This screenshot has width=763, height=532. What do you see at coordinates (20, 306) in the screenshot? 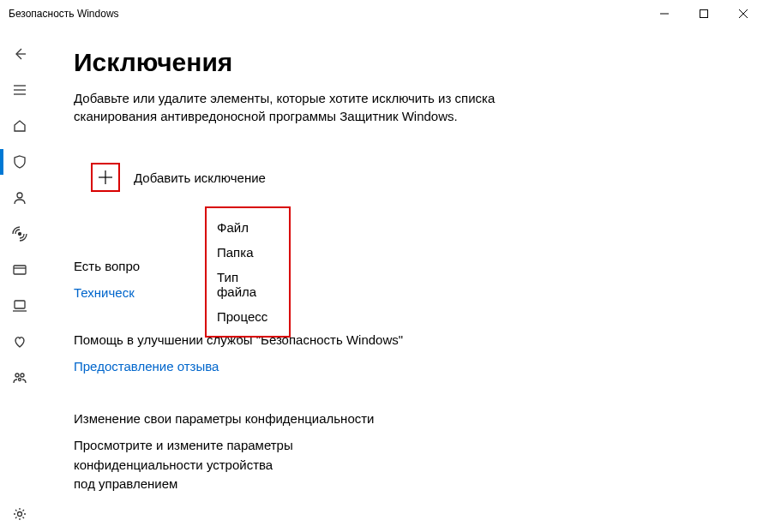
I see `sidebar-item-device-security` at bounding box center [20, 306].